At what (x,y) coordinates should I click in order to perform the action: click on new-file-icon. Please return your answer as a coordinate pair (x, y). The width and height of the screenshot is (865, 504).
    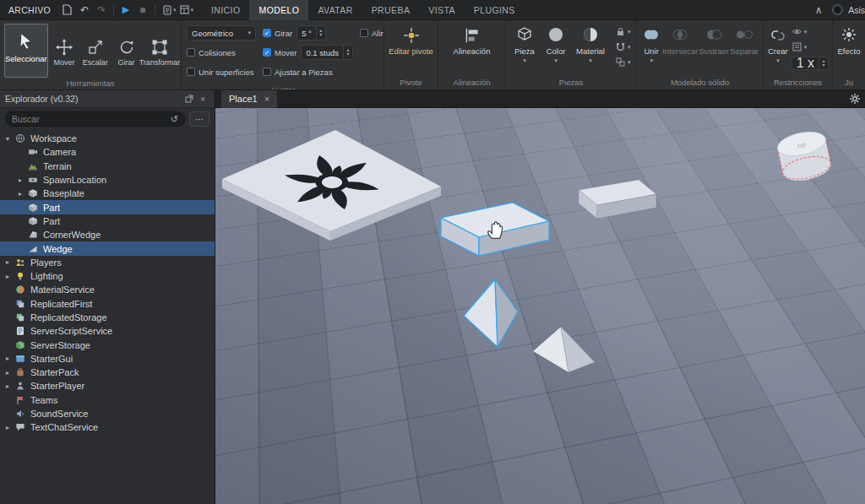
    Looking at the image, I should click on (68, 10).